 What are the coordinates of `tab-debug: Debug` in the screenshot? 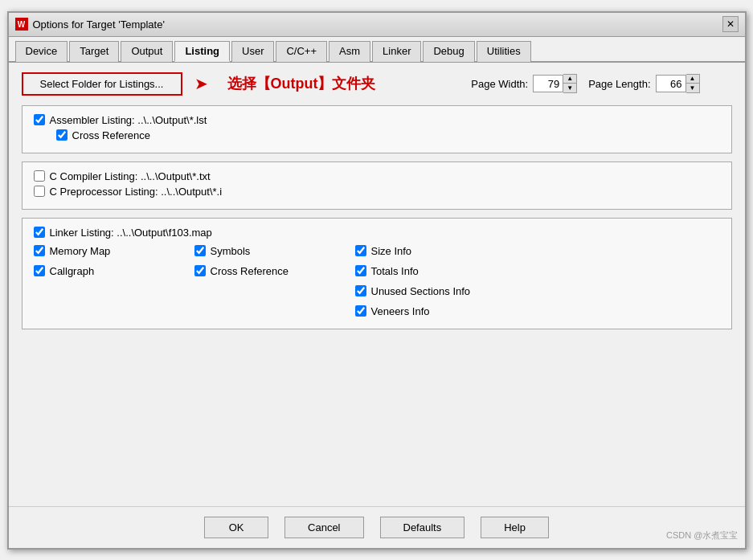 It's located at (448, 51).